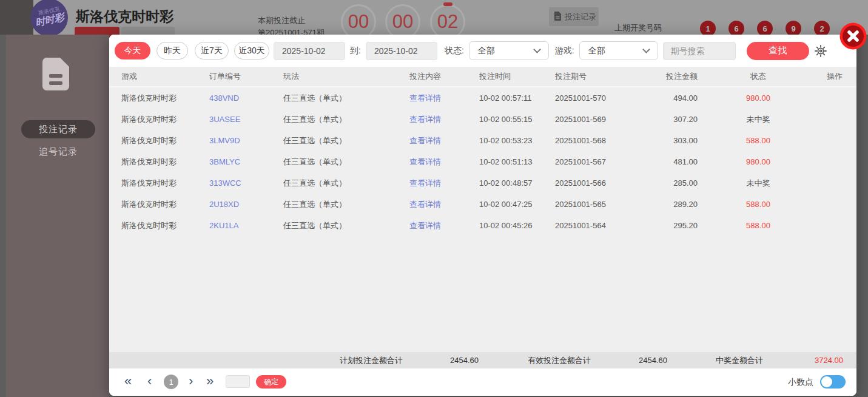 The image size is (868, 397). Describe the element at coordinates (190, 381) in the screenshot. I see `next-page-button: ›` at that location.